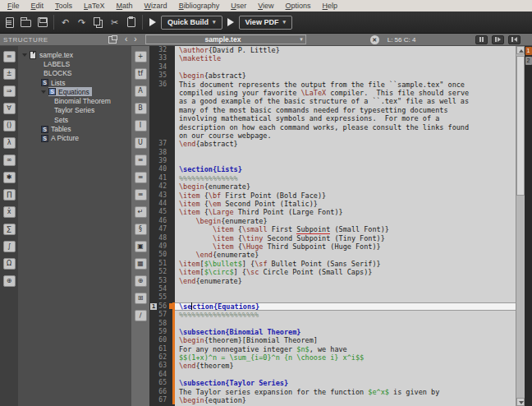 The height and width of the screenshot is (406, 532). What do you see at coordinates (112, 39) in the screenshot?
I see `detach-panel-icon` at bounding box center [112, 39].